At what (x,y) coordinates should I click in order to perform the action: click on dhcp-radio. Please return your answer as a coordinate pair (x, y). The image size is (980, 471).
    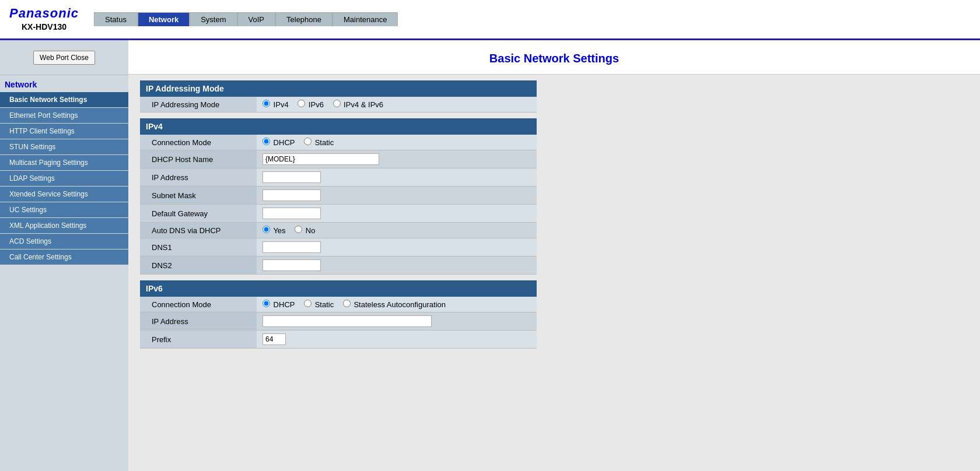
    Looking at the image, I should click on (266, 141).